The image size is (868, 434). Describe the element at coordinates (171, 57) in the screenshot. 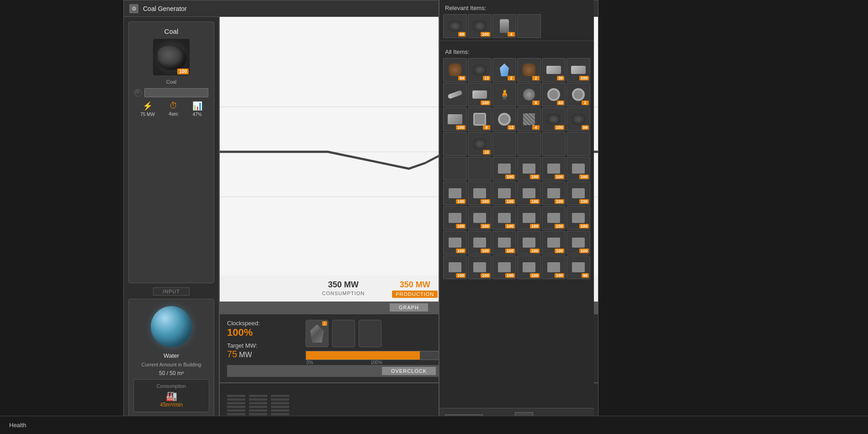

I see `coal-visual` at that location.